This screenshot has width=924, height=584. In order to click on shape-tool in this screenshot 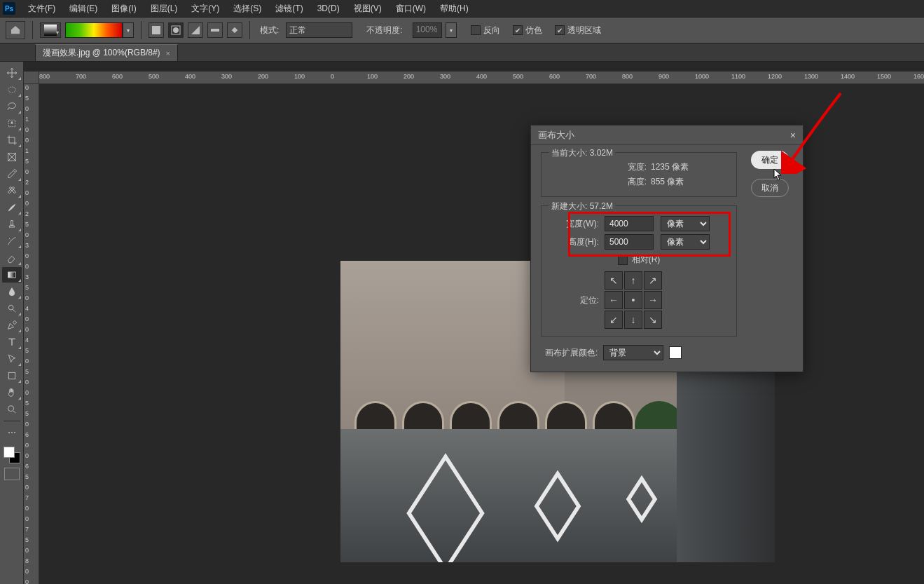, I will do `click(12, 376)`.